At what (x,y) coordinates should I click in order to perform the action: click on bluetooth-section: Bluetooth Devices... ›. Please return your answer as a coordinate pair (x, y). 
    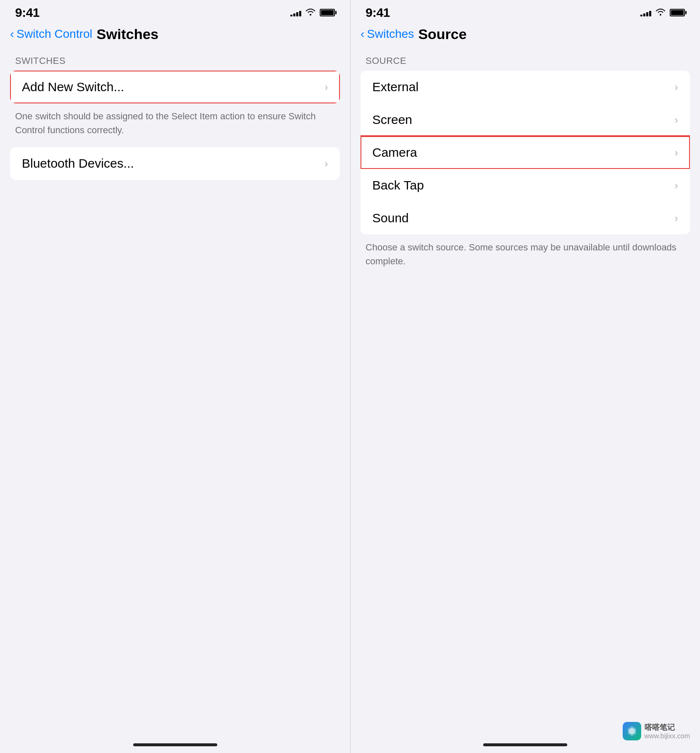
    Looking at the image, I should click on (175, 163).